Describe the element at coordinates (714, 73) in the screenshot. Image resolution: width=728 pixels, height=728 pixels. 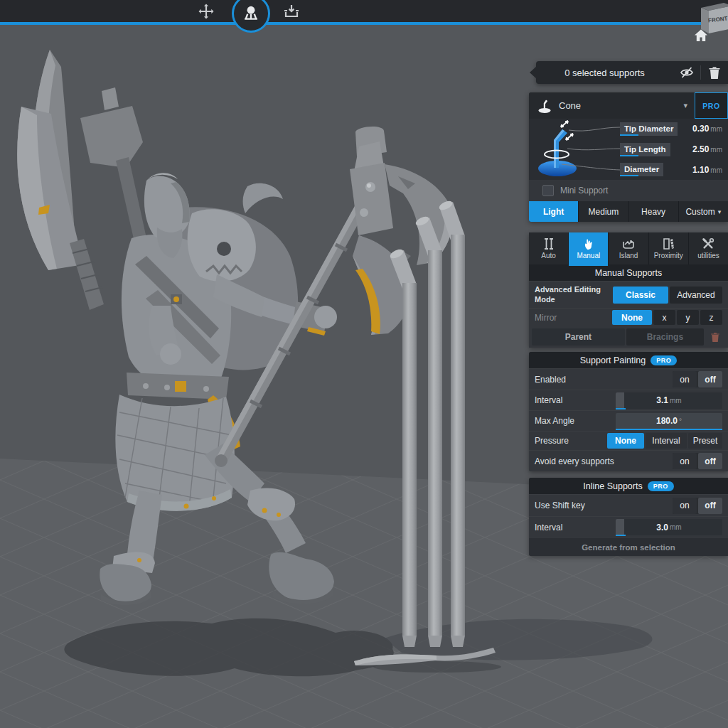
I see `delete-supports-button` at that location.